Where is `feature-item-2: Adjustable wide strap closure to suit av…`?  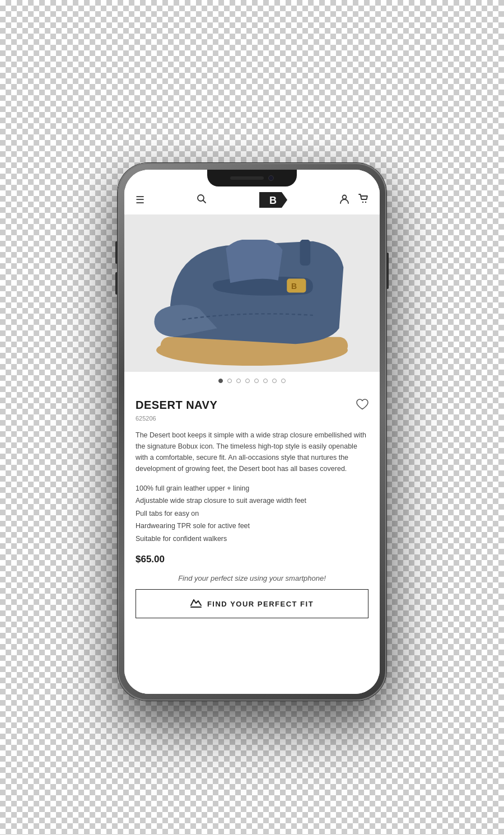 feature-item-2: Adjustable wide strap closure to suit av… is located at coordinates (252, 501).